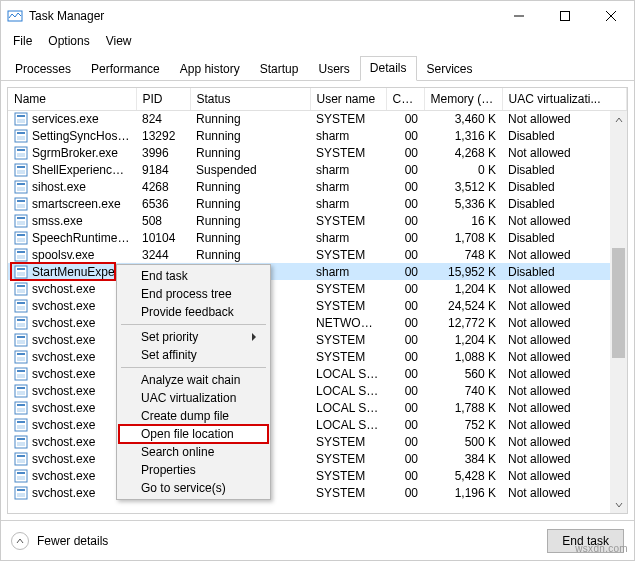 Image resolution: width=635 pixels, height=561 pixels. What do you see at coordinates (250, 99) in the screenshot?
I see `col-status: Status` at bounding box center [250, 99].